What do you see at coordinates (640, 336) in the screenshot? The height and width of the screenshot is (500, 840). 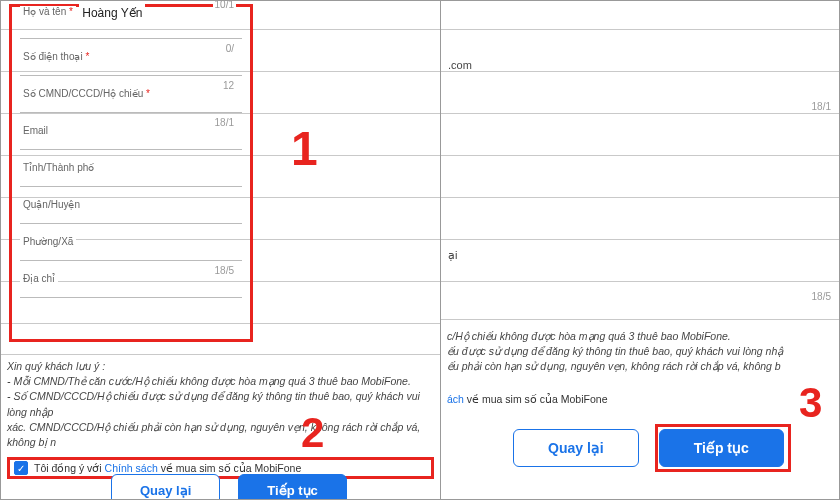 I see `right-note-1: c/Hộ chiếu không được hòa mạng quá 3 thu…` at bounding box center [640, 336].